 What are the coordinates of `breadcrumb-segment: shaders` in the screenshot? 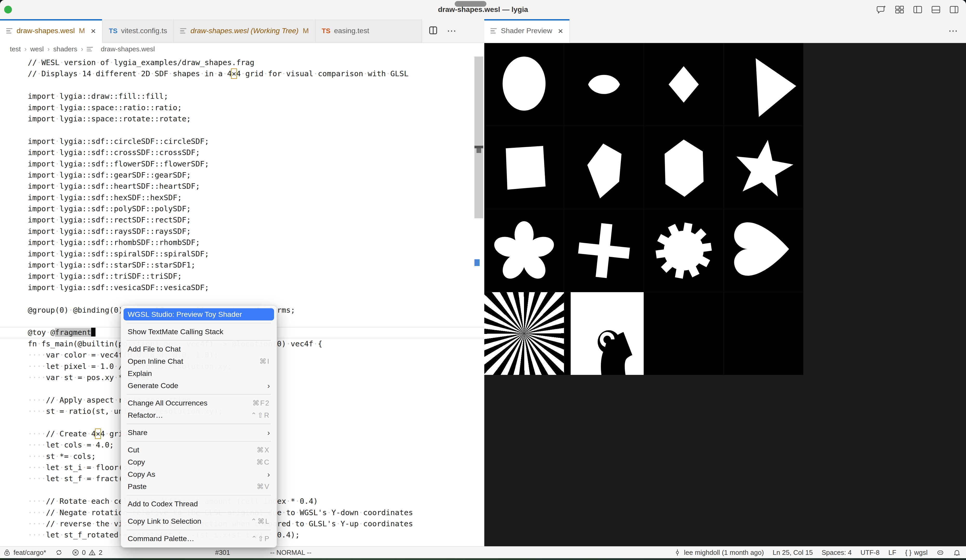 It's located at (65, 49).